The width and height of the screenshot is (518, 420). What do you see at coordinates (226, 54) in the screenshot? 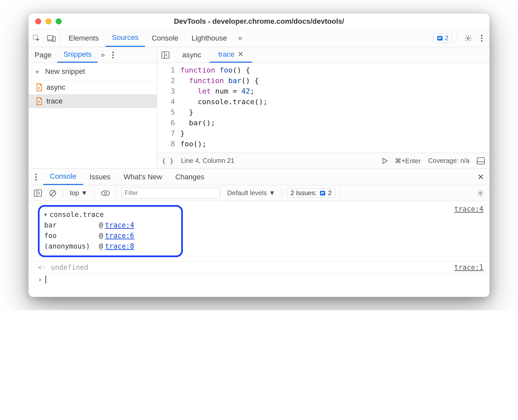
I see `editor-tab-label: trace` at bounding box center [226, 54].